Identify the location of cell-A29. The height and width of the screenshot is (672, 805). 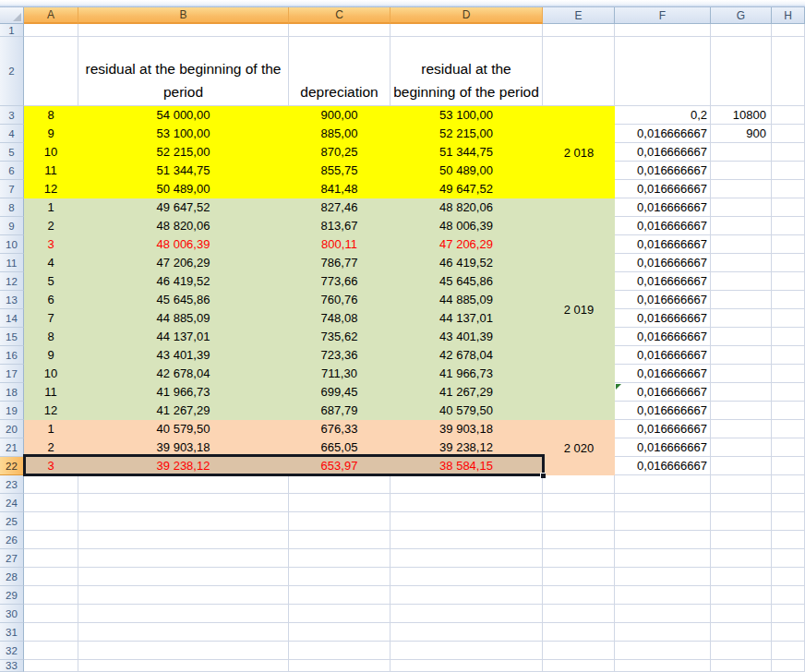
(52, 595).